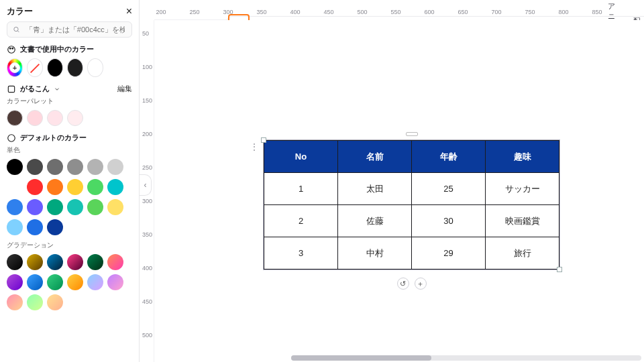  What do you see at coordinates (70, 150) in the screenshot?
I see `solid-label: 単色` at bounding box center [70, 150].